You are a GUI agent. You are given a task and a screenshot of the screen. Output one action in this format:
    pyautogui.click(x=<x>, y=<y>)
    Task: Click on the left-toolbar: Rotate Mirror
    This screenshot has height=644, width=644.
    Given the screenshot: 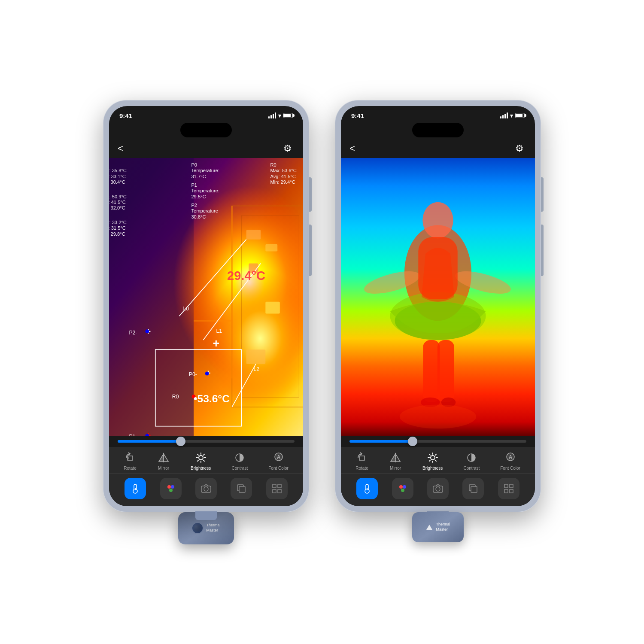 What is the action you would take?
    pyautogui.click(x=206, y=460)
    